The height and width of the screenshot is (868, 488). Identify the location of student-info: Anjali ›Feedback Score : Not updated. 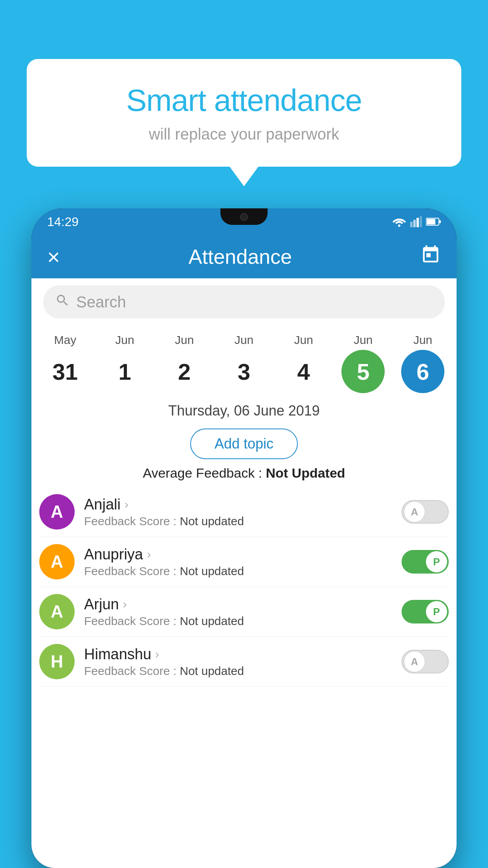
(238, 512).